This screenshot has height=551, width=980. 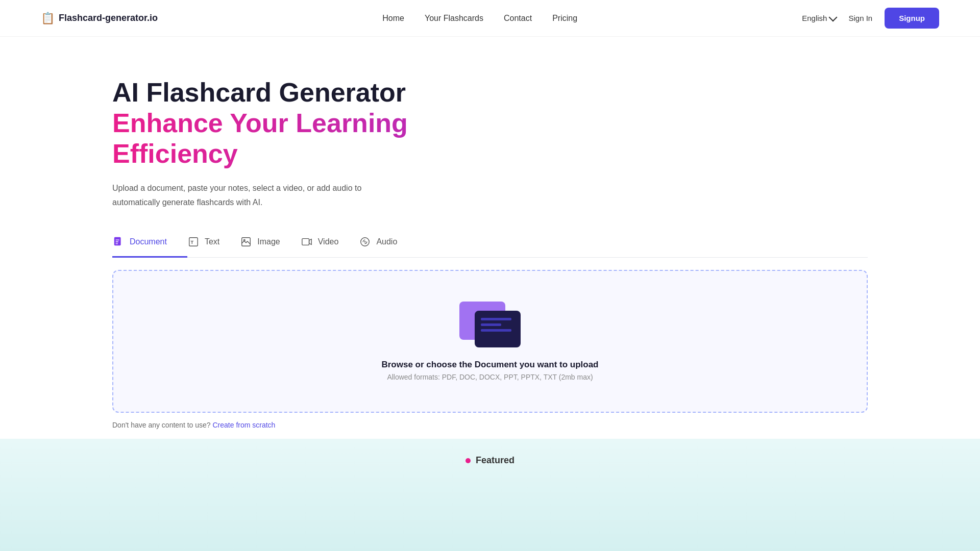 What do you see at coordinates (490, 425) in the screenshot?
I see `create-scratch-section: Don't have any content to use? Create fr…` at bounding box center [490, 425].